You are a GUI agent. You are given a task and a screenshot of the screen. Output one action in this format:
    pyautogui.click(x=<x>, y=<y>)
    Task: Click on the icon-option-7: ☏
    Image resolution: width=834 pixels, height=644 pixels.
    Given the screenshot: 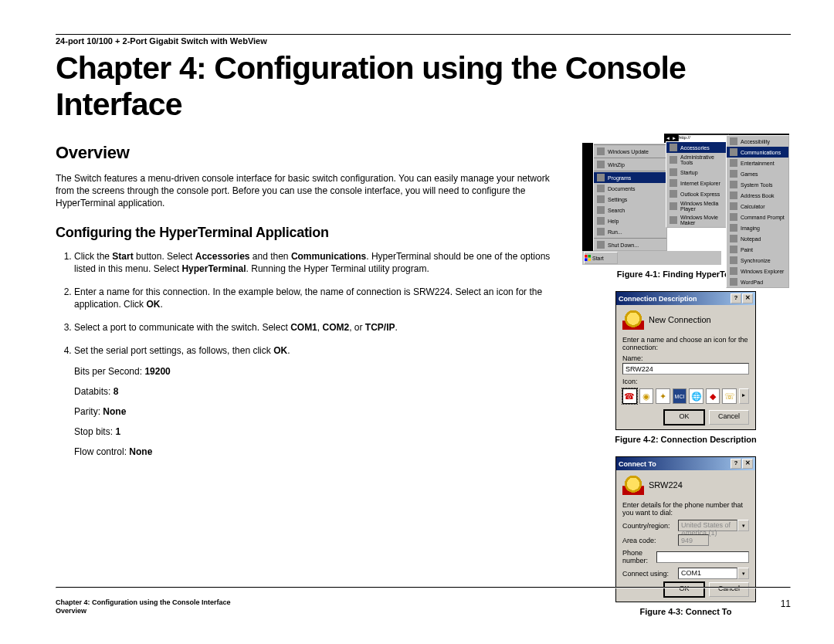 What is the action you would take?
    pyautogui.click(x=729, y=396)
    